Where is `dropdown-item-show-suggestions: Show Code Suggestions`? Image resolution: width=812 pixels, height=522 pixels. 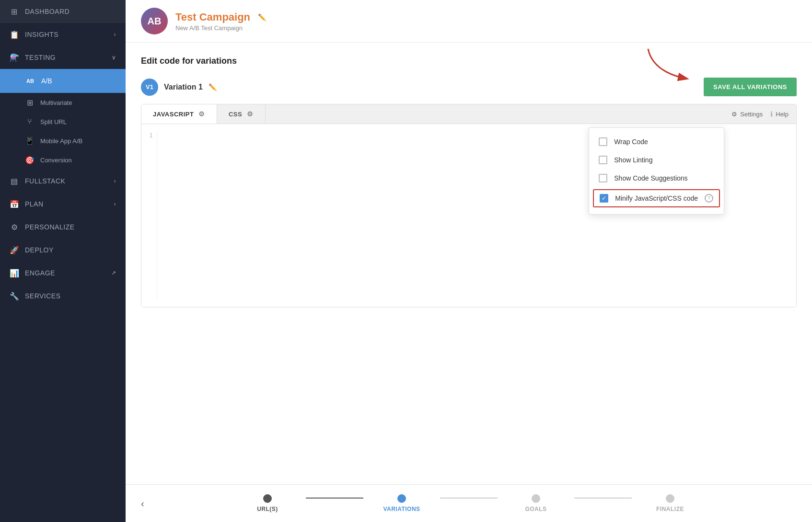
dropdown-item-show-suggestions: Show Code Suggestions is located at coordinates (657, 178).